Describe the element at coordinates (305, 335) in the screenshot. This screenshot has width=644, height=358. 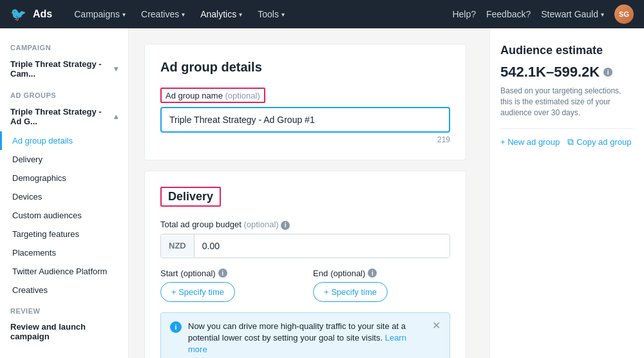
I see `info-banner: i Now you can drive more high-quality tr…` at that location.